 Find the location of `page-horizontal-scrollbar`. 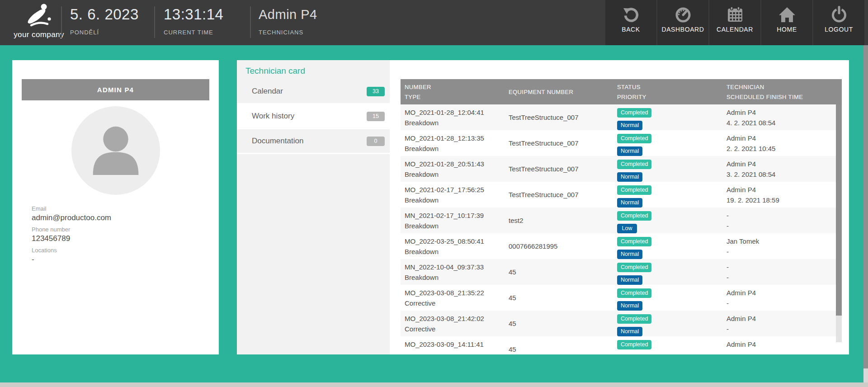

page-horizontal-scrollbar is located at coordinates (434, 385).